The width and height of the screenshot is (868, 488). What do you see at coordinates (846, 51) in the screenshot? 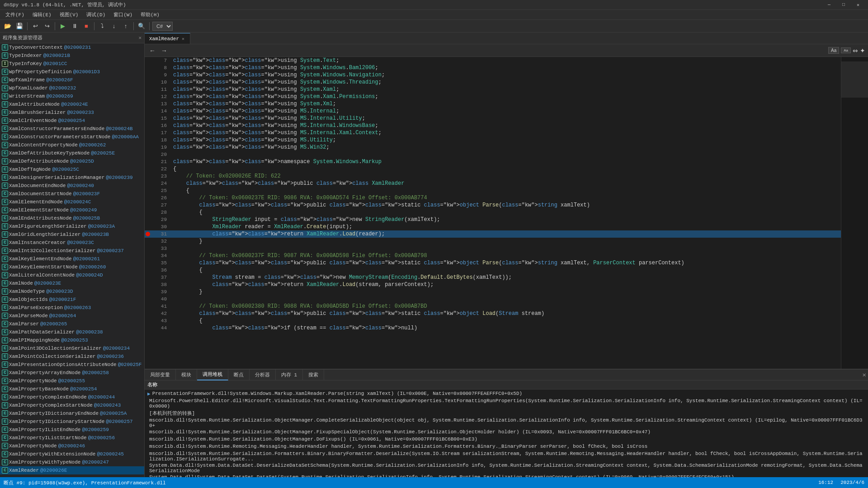
I see `font-decrease-btn: Aa` at bounding box center [846, 51].